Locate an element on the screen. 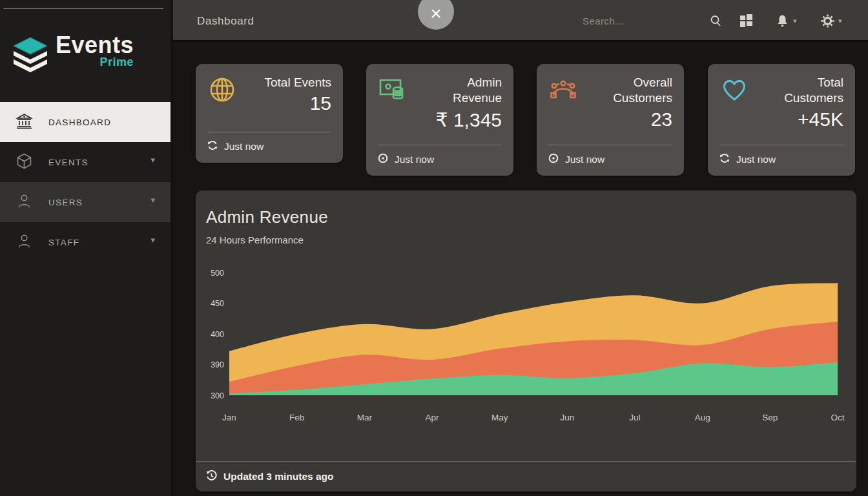  x-axis-tick: Aug is located at coordinates (703, 417).